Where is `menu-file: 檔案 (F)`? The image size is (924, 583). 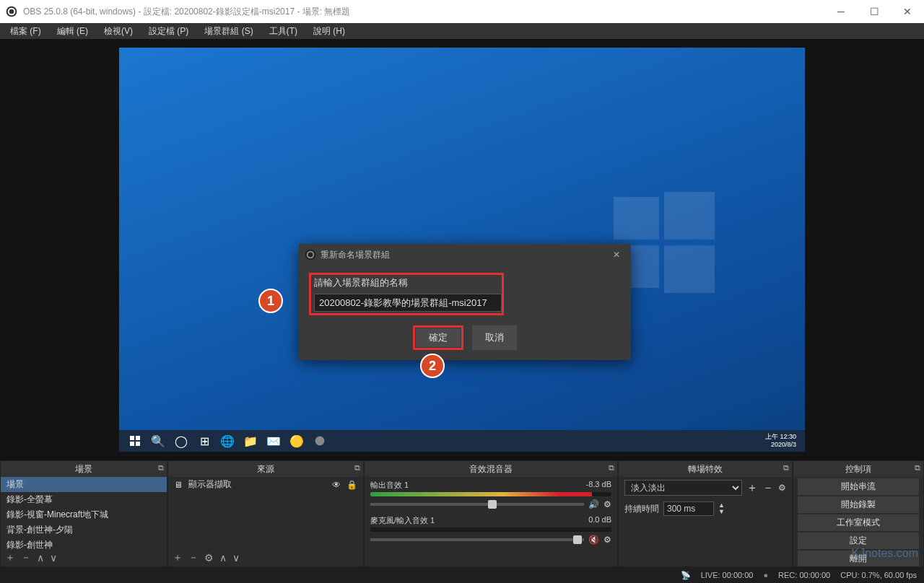
menu-file: 檔案 (F) is located at coordinates (26, 32).